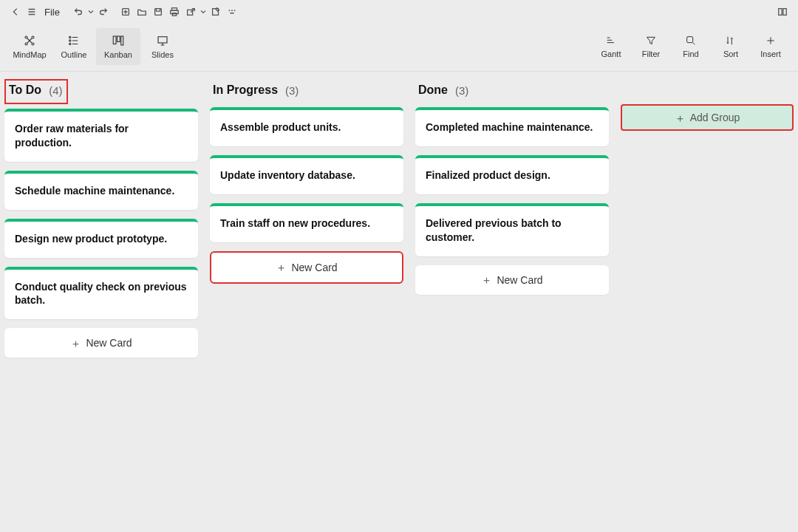 This screenshot has height=532, width=798. Describe the element at coordinates (512, 230) in the screenshot. I see `kanban-card: Delivered previous batch to customer.` at that location.